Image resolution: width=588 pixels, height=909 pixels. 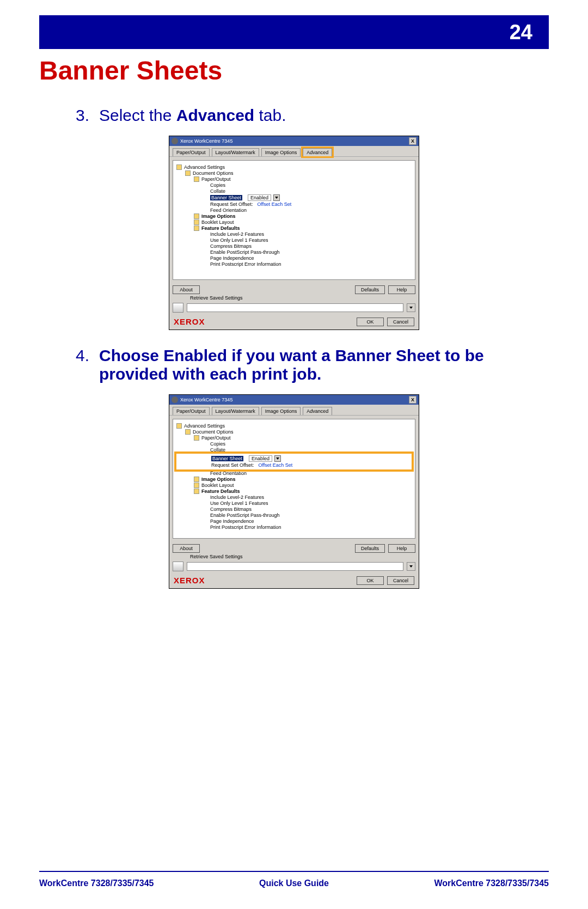 What do you see at coordinates (281, 152) in the screenshot?
I see `tab-image-options: Image Options` at bounding box center [281, 152].